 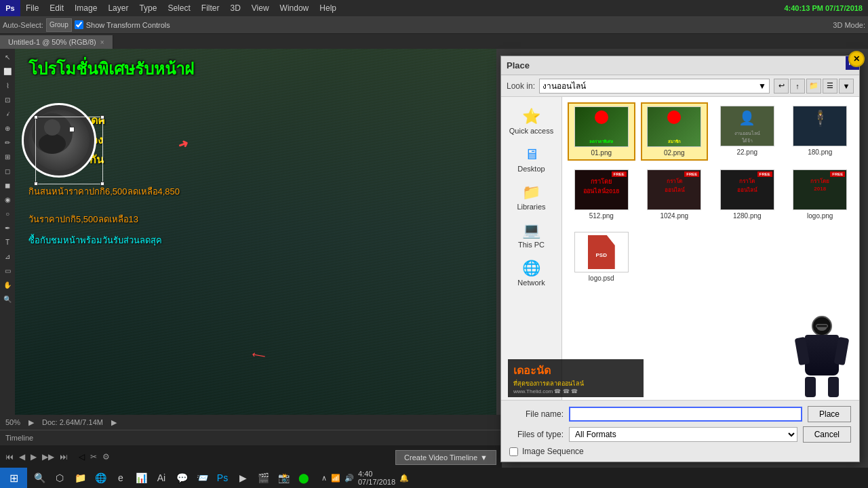 What do you see at coordinates (484, 458) in the screenshot?
I see `dropdown-arrow-icon: ▼` at bounding box center [484, 458].